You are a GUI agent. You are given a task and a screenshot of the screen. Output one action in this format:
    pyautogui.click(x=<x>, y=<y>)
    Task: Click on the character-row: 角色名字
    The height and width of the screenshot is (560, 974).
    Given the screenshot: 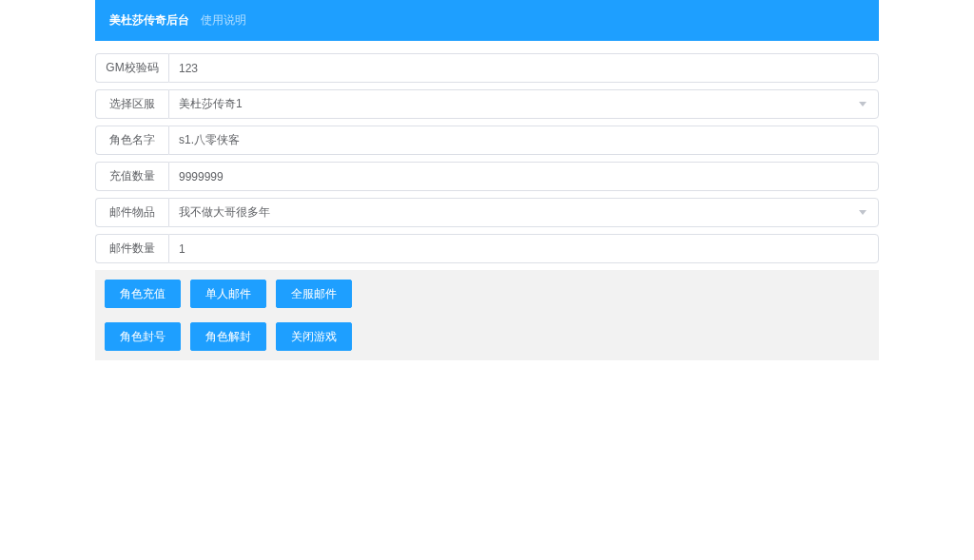 What is the action you would take?
    pyautogui.click(x=487, y=141)
    